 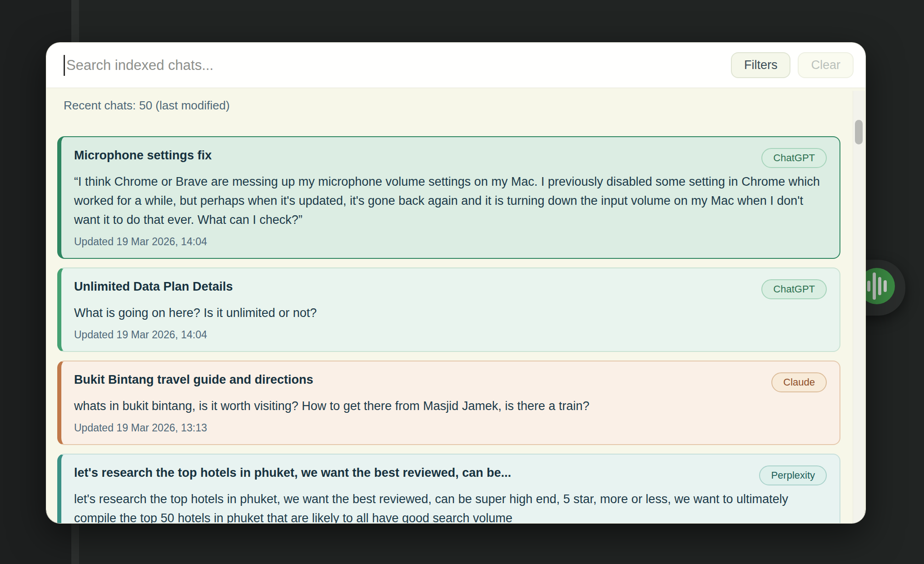 What do you see at coordinates (451, 406) in the screenshot?
I see `chat-snippet: whats in bukit bintang, is it worth visi…` at bounding box center [451, 406].